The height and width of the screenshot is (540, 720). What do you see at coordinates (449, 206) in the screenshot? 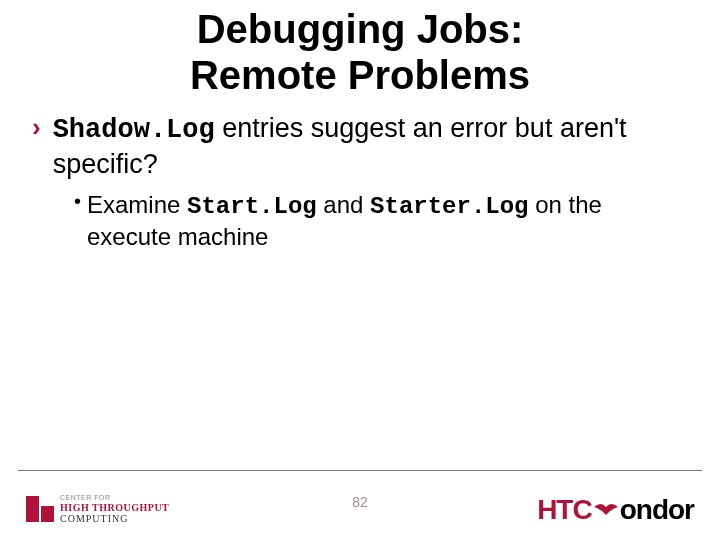
I see `code-starterlog: Starter.Log` at bounding box center [449, 206].